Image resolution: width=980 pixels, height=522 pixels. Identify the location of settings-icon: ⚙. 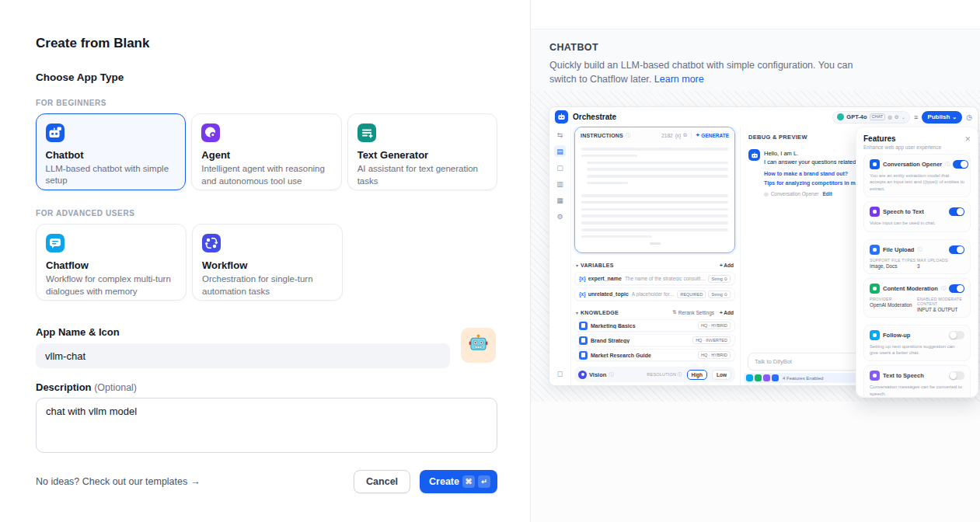
(897, 117).